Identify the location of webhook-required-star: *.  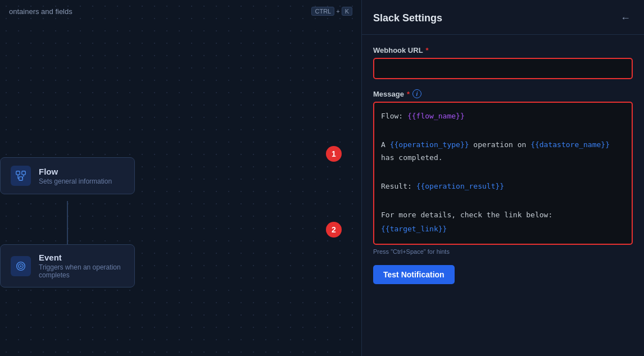
(427, 51).